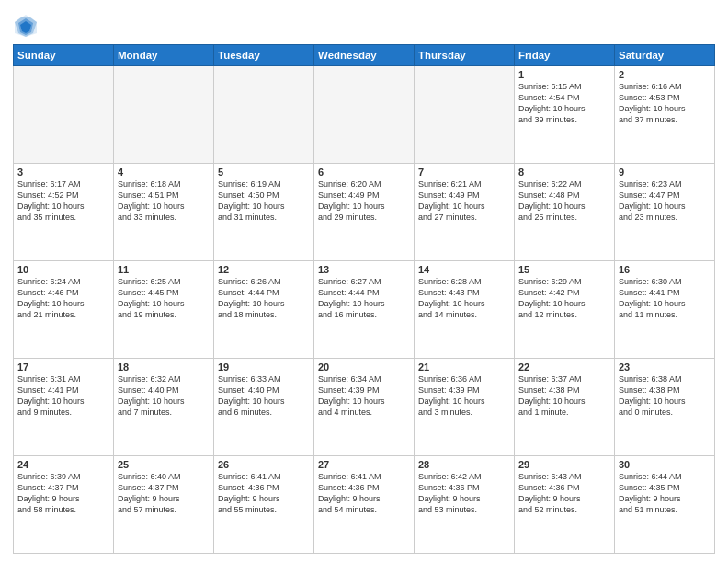 Image resolution: width=728 pixels, height=563 pixels. What do you see at coordinates (164, 55) in the screenshot?
I see `weekday-header-monday: Monday` at bounding box center [164, 55].